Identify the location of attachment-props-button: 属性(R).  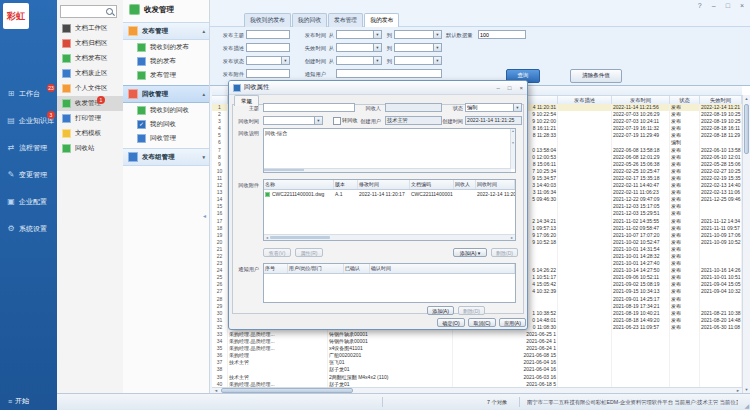
(309, 252).